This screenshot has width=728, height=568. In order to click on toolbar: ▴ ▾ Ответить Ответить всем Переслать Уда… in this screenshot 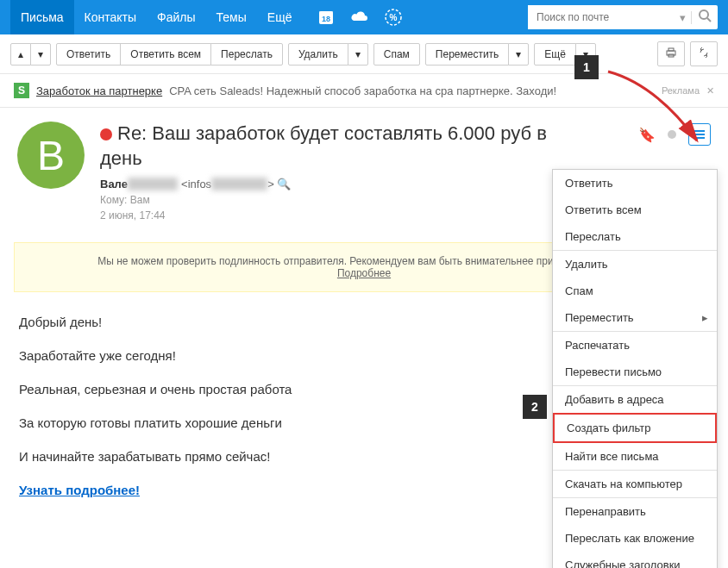, I will do `click(364, 54)`.